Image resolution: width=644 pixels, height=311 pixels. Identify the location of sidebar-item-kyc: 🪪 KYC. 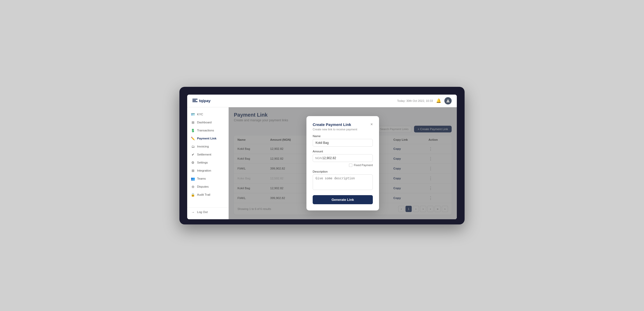
(208, 115).